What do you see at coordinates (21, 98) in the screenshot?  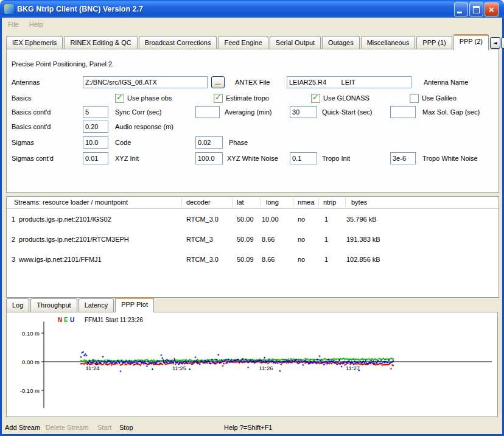 I see `basics-row-label: Basics` at bounding box center [21, 98].